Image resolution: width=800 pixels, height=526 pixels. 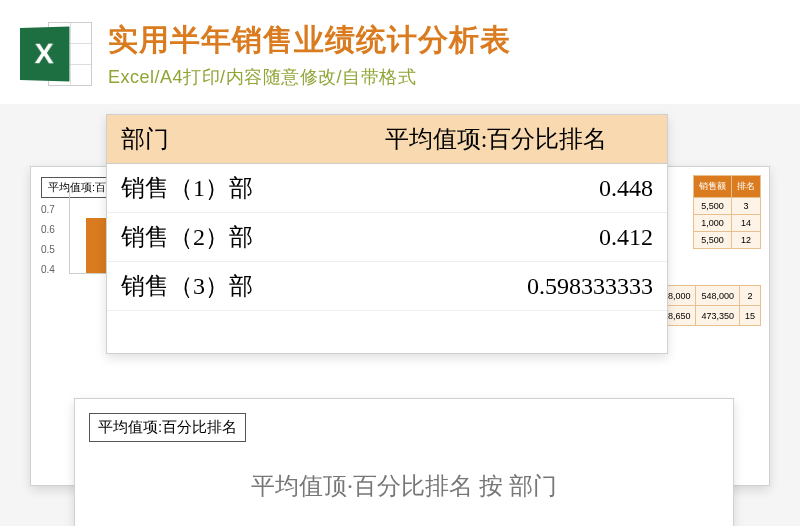 I want to click on summary-caption: 平均值顶·百分比排名 按 部门, so click(x=404, y=486).